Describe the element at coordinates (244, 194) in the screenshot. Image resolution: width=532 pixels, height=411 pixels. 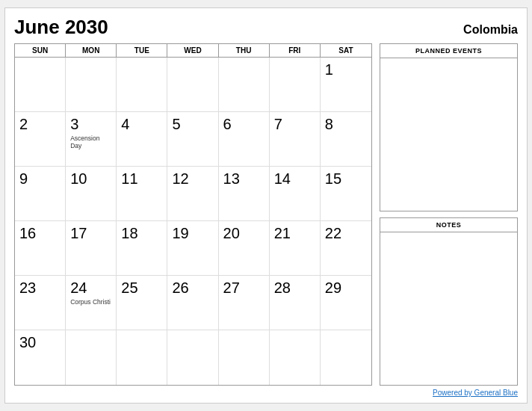
I see `calendar-cell: 13` at that location.